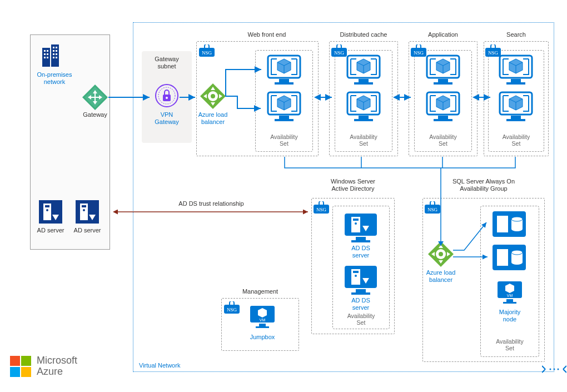  What do you see at coordinates (87, 212) in the screenshot?
I see `ad-server-2-icon` at bounding box center [87, 212].